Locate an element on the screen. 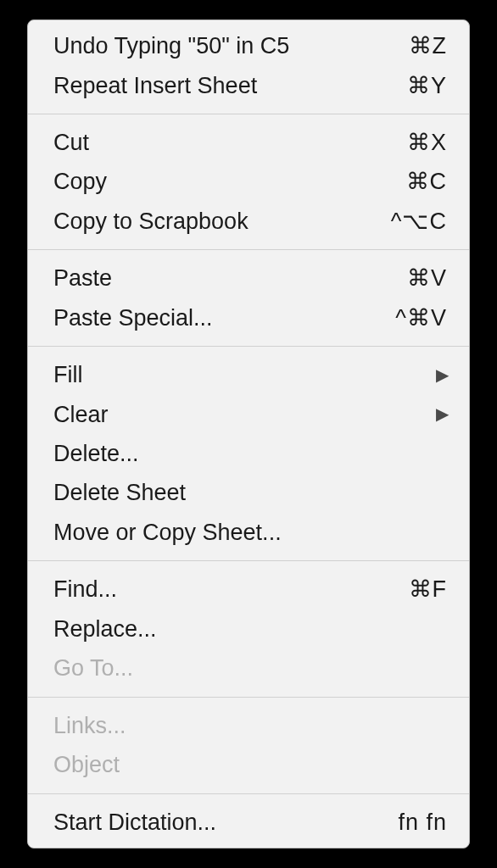 This screenshot has height=868, width=497. menu-item-undo: Undo Typing "50" in C5 ⌘Z is located at coordinates (248, 46).